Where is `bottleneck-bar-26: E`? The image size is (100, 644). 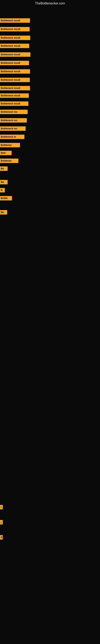
bottleneck-bar-26: E is located at coordinates (1, 537).